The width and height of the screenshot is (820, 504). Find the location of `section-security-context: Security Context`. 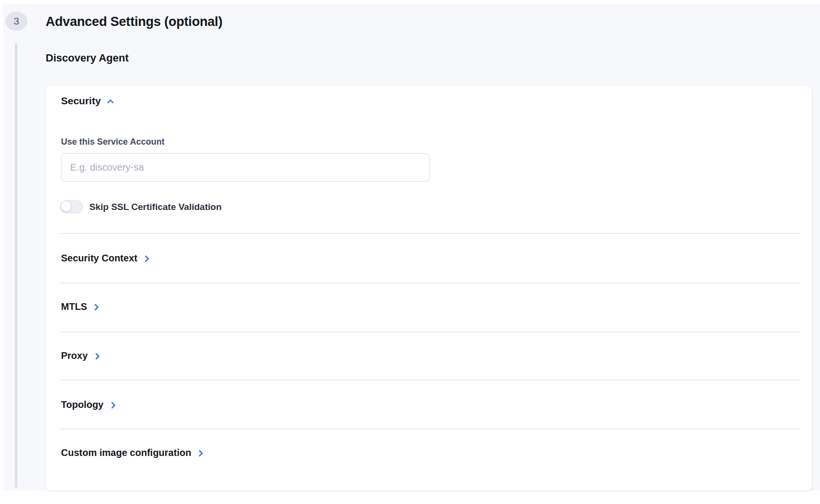

section-security-context: Security Context is located at coordinates (106, 258).